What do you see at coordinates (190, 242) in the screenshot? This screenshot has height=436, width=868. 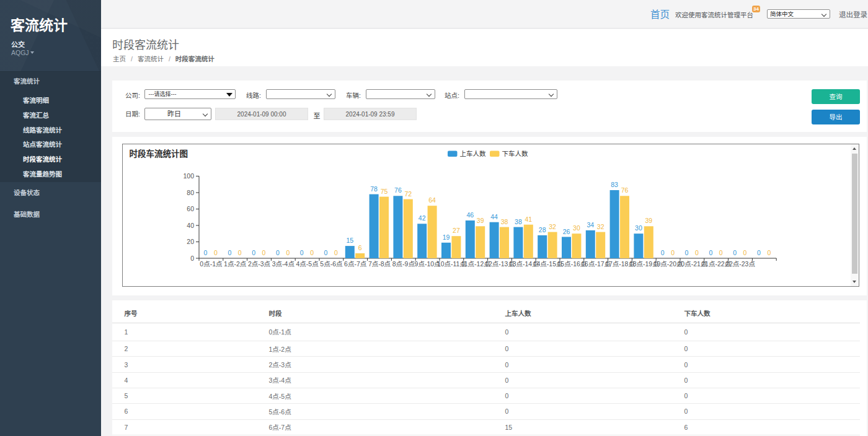 I see `svg-text: 20` at bounding box center [190, 242].